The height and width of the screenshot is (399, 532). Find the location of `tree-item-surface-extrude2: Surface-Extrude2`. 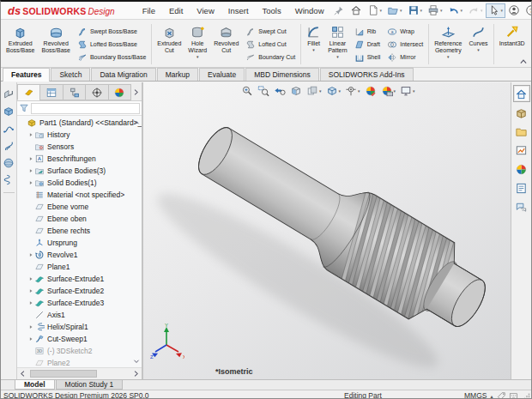

tree-item-surface-extrude2: Surface-Extrude2 is located at coordinates (79, 291).